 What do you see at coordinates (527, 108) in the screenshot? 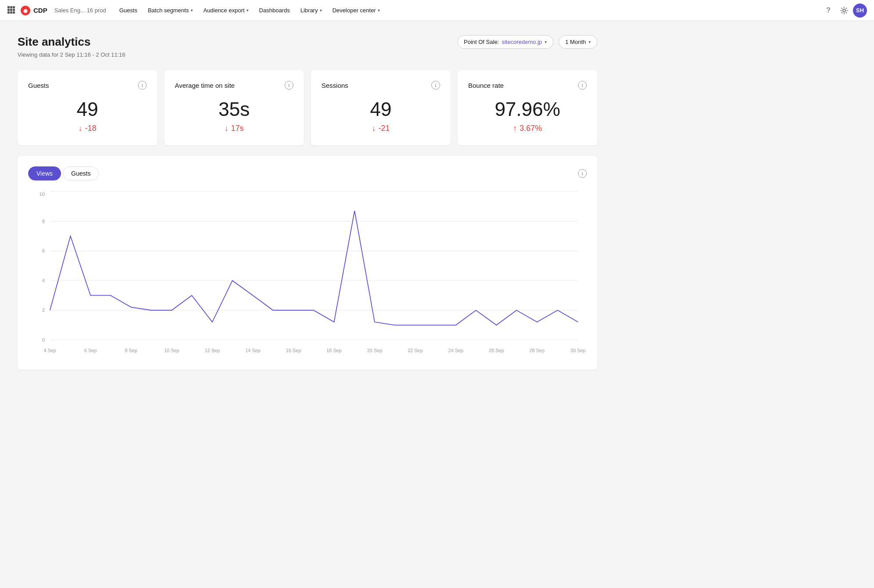
I see `metric-card-bounce-rate: Bounce rate i 97.96% ↑ 3.67%` at bounding box center [527, 108].